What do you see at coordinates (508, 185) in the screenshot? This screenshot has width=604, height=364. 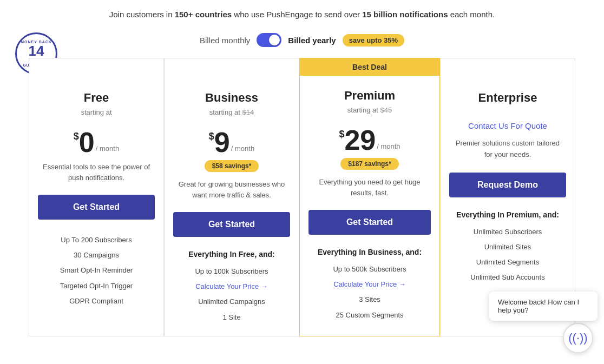 I see `cta-button-enterprise: Request Demo` at bounding box center [508, 185].